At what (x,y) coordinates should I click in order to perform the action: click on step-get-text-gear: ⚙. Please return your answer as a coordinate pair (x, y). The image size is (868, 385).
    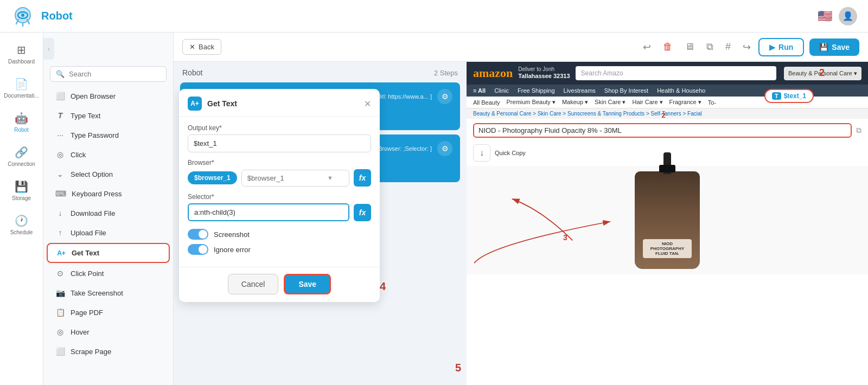
    Looking at the image, I should click on (445, 149).